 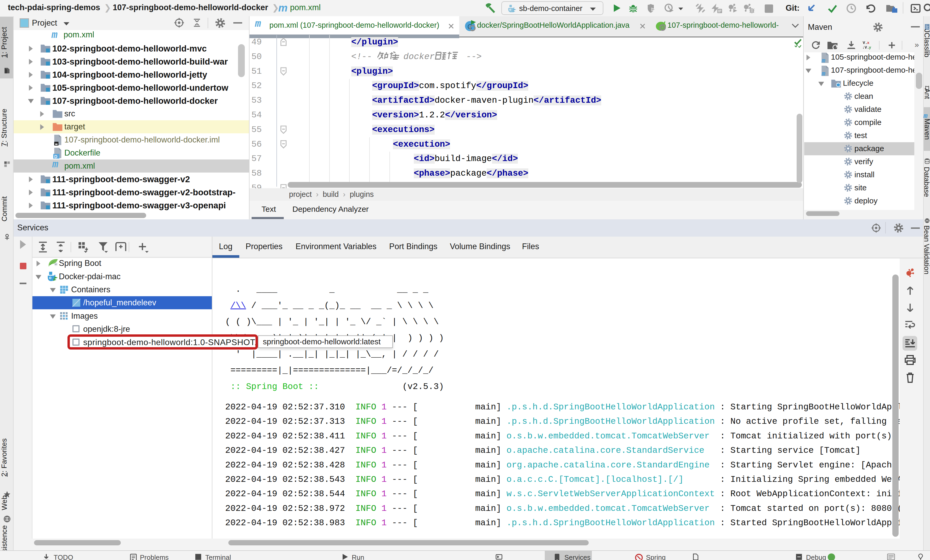 What do you see at coordinates (865, 43) in the screenshot?
I see `svg-text: V.` at bounding box center [865, 43].